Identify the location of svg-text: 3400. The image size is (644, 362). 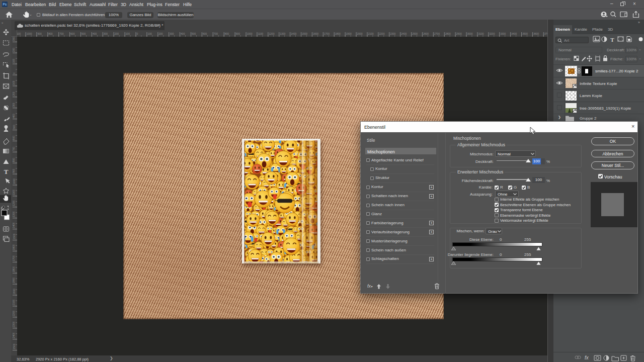
(514, 34).